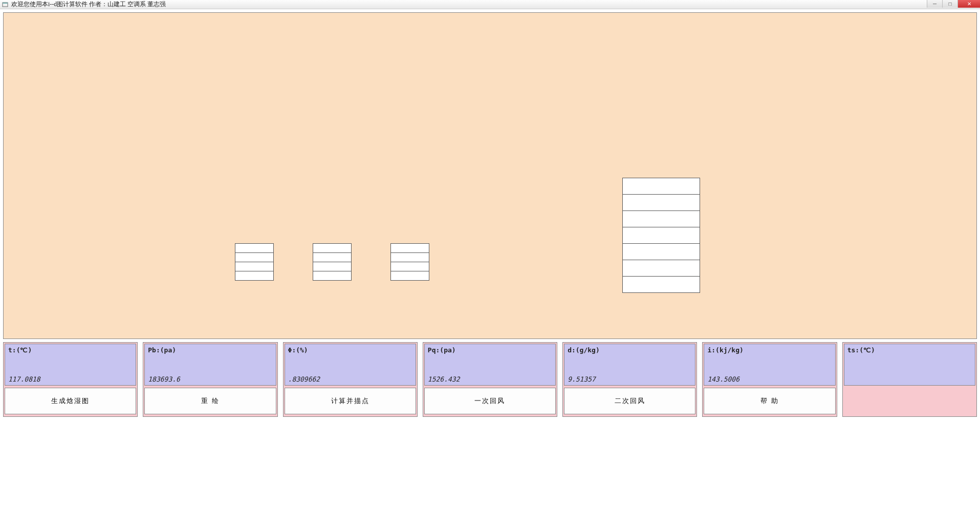  Describe the element at coordinates (770, 379) in the screenshot. I see `param-col-i: i:(kj/kg) 143.5006 帮 助` at that location.